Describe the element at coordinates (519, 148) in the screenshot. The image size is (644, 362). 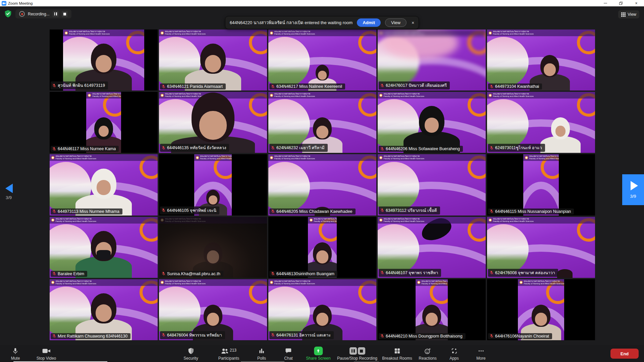
I see `participant-name: 624973011ซูไรนะห์ อาแว` at that location.